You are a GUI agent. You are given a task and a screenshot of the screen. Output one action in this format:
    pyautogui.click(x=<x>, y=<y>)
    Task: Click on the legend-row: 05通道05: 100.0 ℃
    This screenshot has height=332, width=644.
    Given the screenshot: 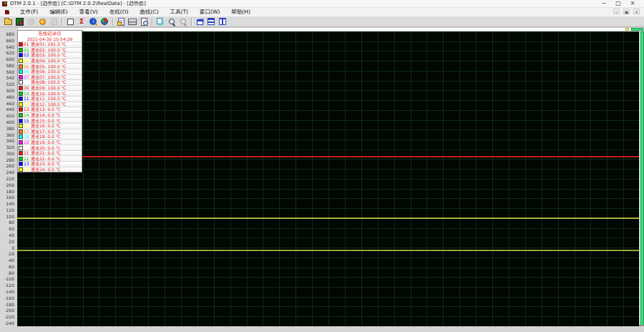 What is the action you would take?
    pyautogui.click(x=50, y=66)
    